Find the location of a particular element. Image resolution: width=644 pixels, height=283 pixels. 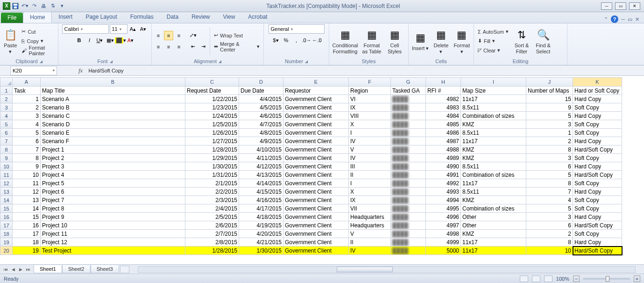

cell: RFI # is located at coordinates (444, 91).